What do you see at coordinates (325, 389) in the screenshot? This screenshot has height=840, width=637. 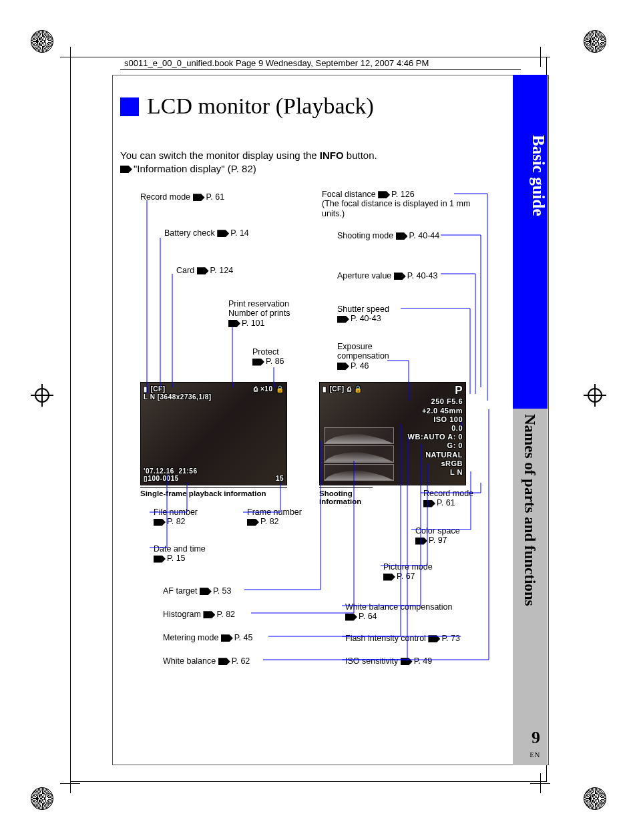 I see `battery-icon: ▮` at bounding box center [325, 389].